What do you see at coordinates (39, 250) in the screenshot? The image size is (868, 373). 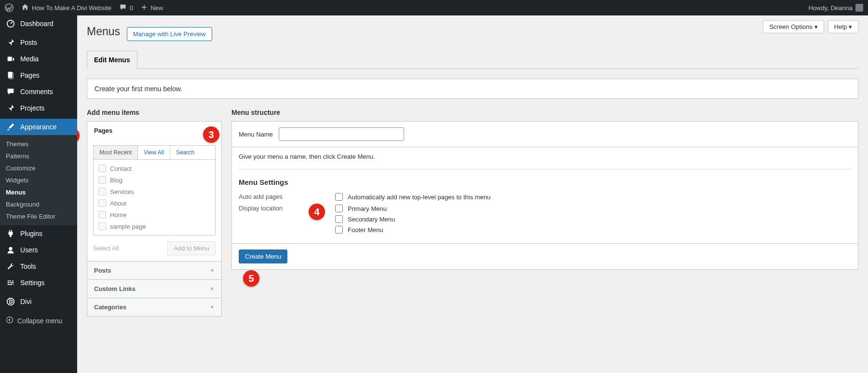 I see `sidebar-item-users: Users` at bounding box center [39, 250].